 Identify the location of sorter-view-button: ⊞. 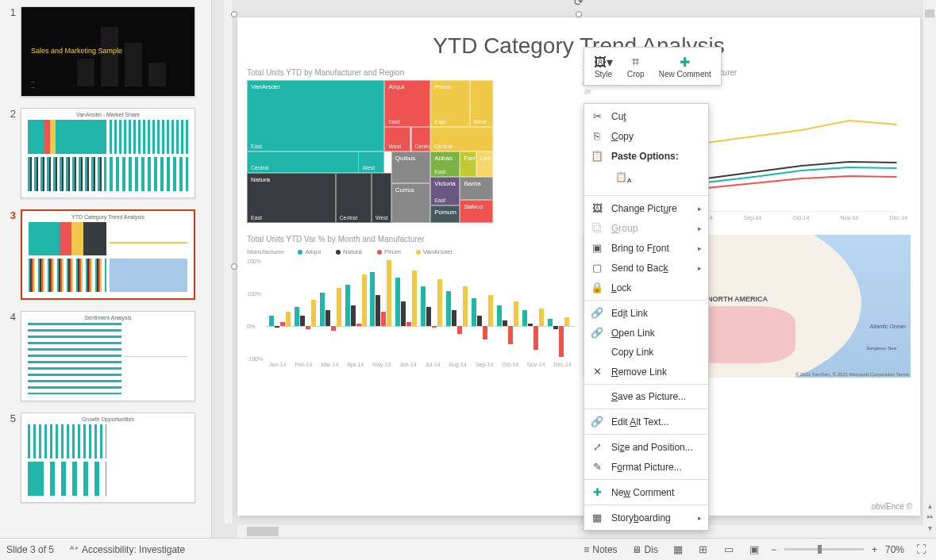
(703, 550).